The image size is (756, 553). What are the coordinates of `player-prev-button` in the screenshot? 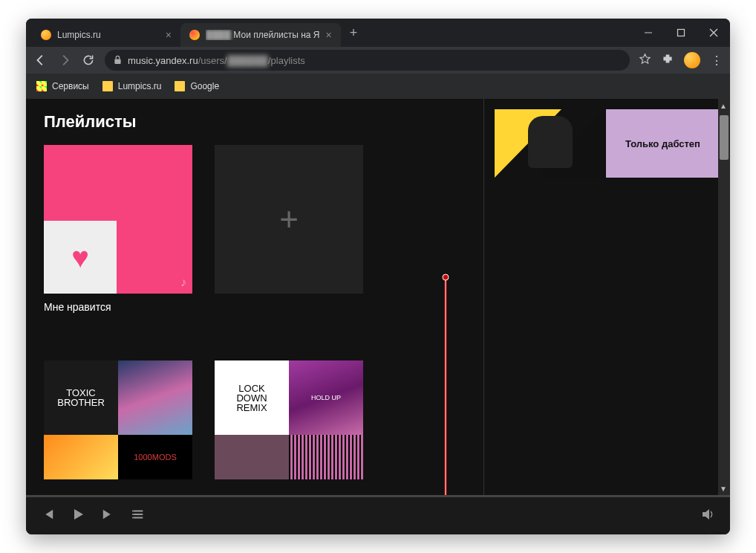 It's located at (48, 516).